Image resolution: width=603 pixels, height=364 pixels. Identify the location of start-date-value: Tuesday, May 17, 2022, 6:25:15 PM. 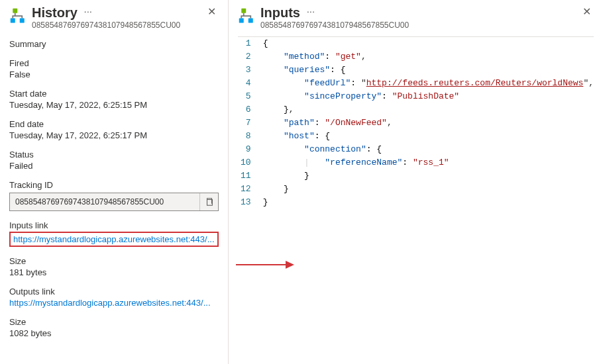
(114, 105).